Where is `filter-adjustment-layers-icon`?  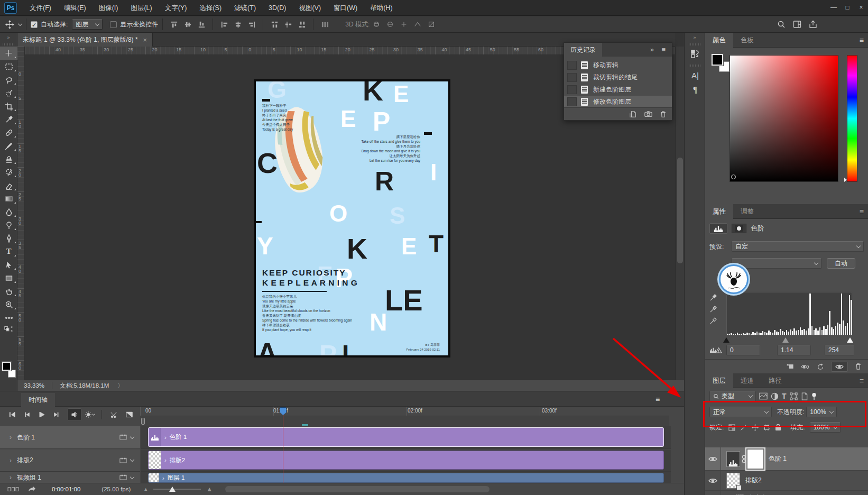
filter-adjustment-layers-icon is located at coordinates (775, 397).